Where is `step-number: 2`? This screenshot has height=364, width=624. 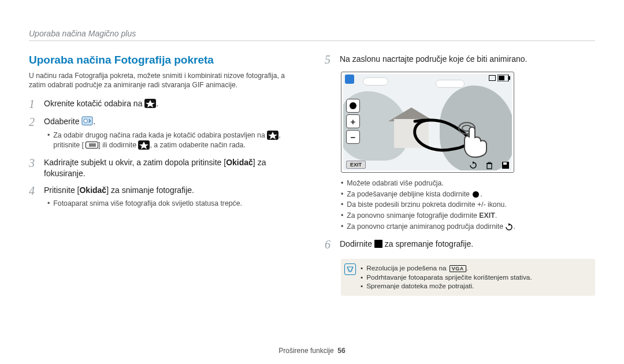
step-number: 2 is located at coordinates (34, 122).